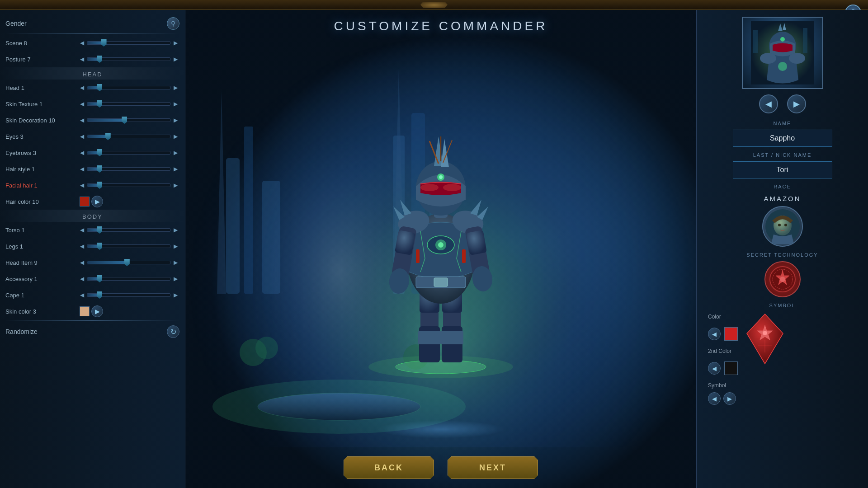 The image size is (868, 488). I want to click on legs-track, so click(128, 246).